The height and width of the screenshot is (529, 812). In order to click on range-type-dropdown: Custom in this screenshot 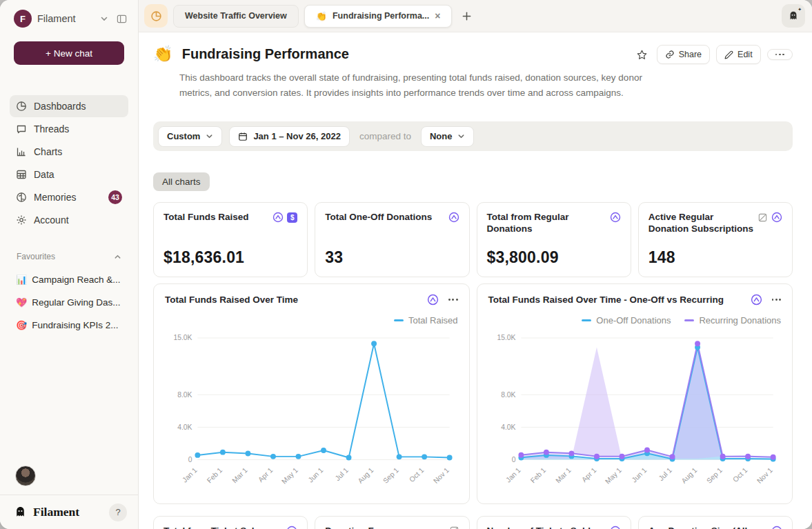, I will do `click(190, 137)`.